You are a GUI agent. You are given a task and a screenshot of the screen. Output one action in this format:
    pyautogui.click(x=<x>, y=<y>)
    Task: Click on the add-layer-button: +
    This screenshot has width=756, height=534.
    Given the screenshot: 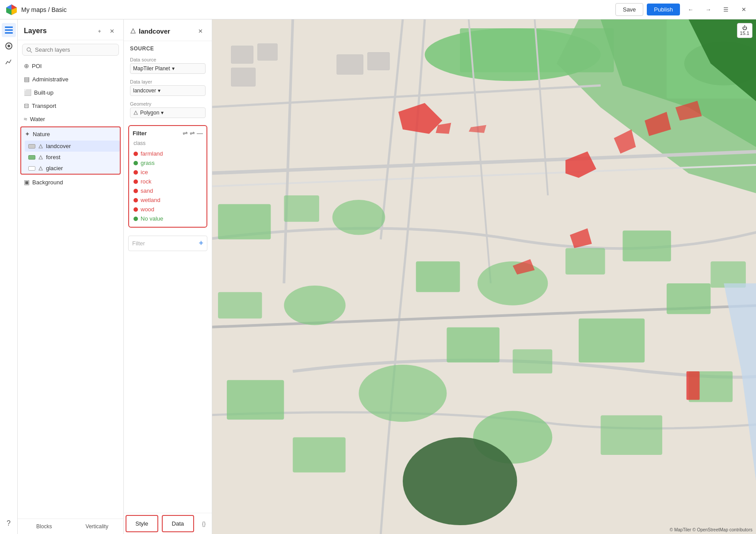 What is the action you would take?
    pyautogui.click(x=99, y=31)
    